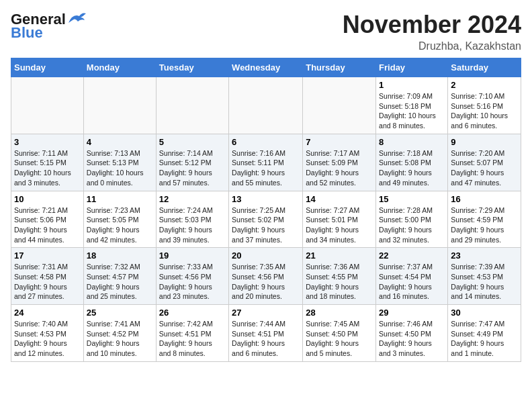 The image size is (532, 411). What do you see at coordinates (266, 199) in the screenshot?
I see `day-number: 13` at bounding box center [266, 199].